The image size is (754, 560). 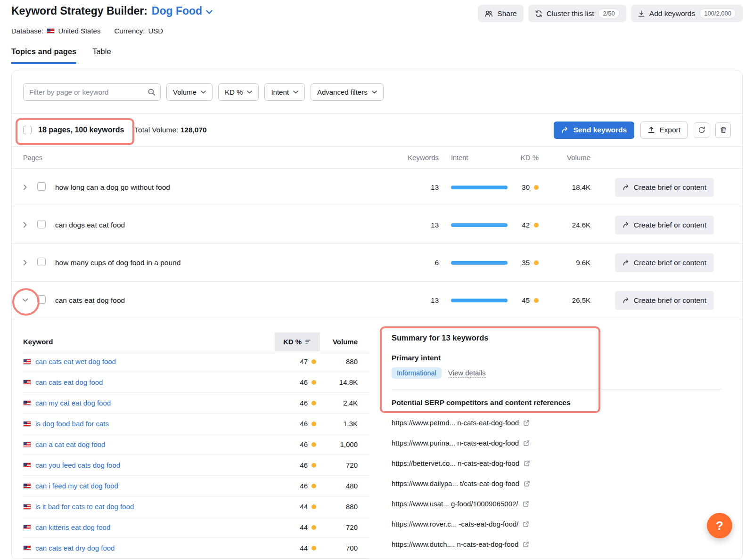 I want to click on search-box, so click(x=92, y=92).